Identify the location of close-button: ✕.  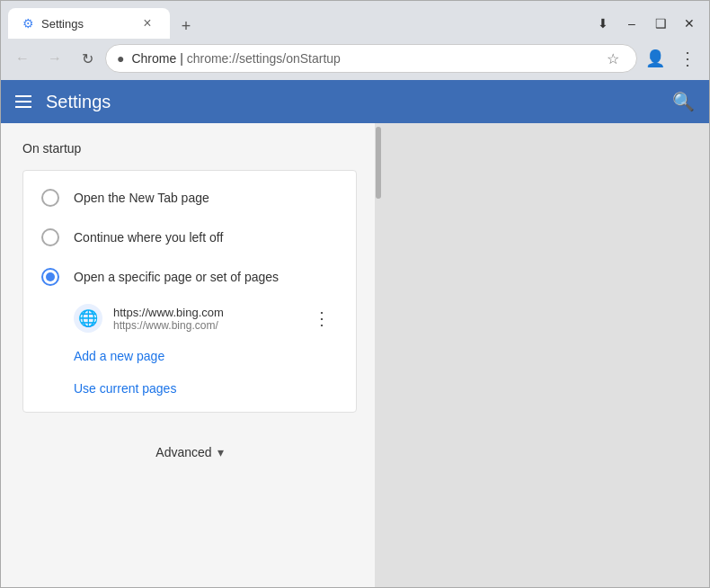
(689, 23).